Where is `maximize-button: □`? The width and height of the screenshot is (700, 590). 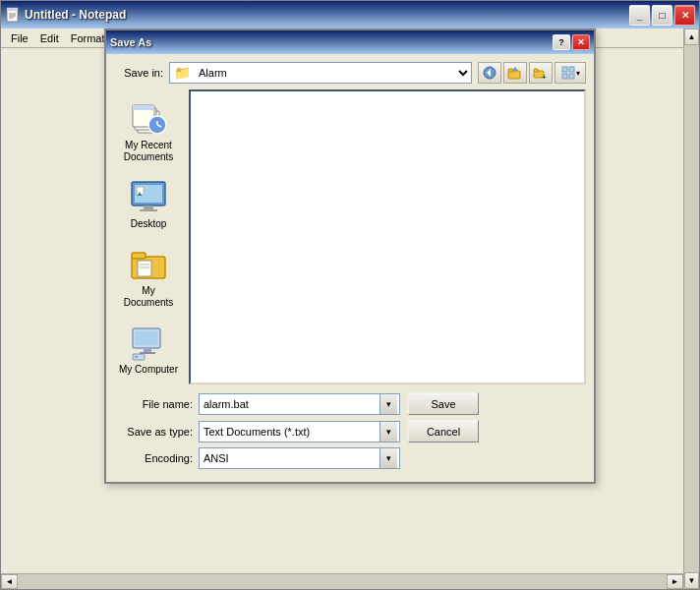 maximize-button: □ is located at coordinates (663, 16).